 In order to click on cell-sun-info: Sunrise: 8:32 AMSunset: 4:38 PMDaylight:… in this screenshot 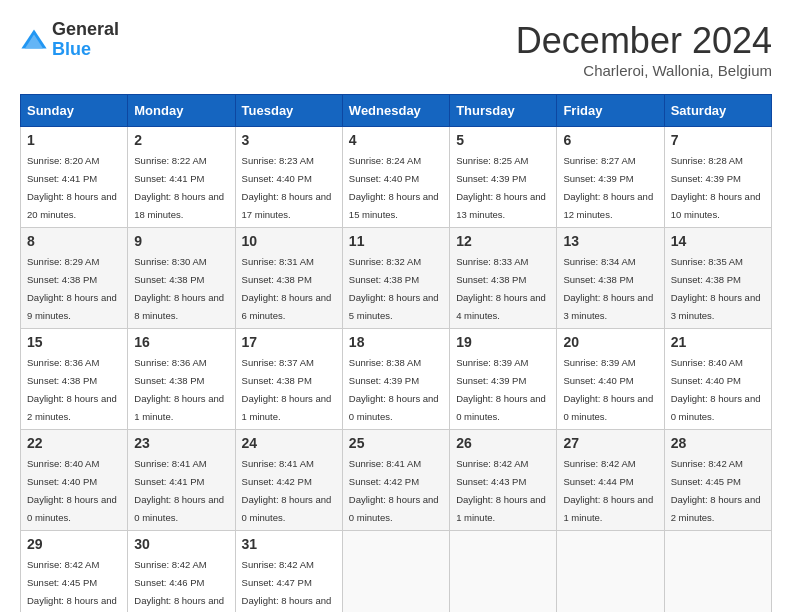, I will do `click(394, 288)`.